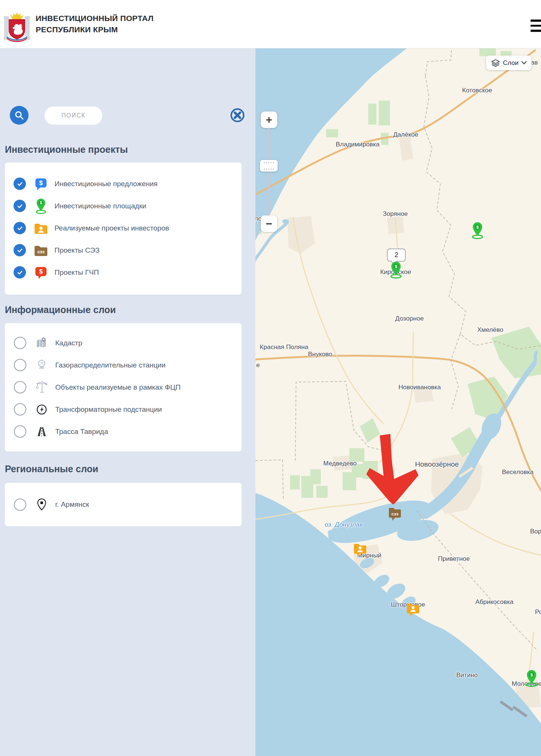 Image resolution: width=541 pixels, height=756 pixels. I want to click on layers-button: Слои, so click(509, 63).